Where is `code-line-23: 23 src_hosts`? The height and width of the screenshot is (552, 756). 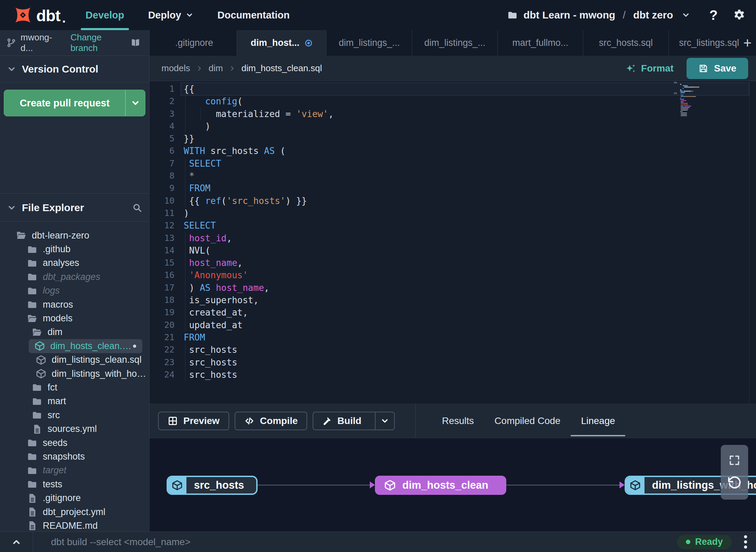 code-line-23: 23 src_hosts is located at coordinates (453, 362).